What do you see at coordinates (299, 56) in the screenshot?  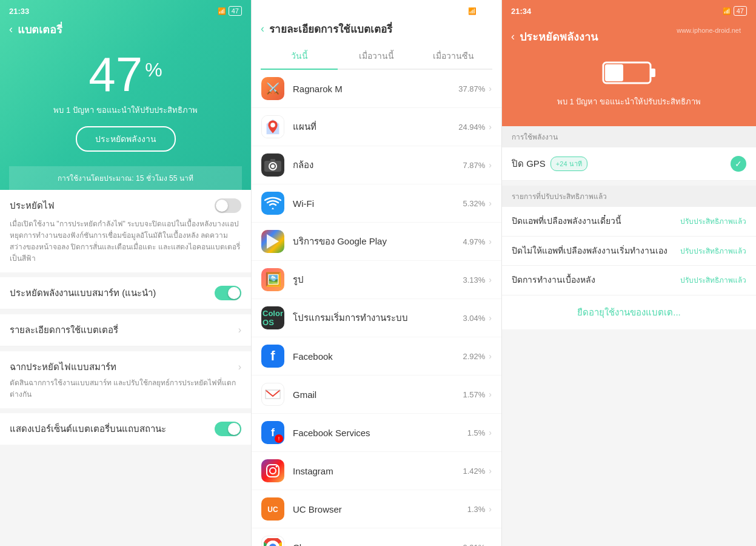 I see `tab-today: วันนี้` at bounding box center [299, 56].